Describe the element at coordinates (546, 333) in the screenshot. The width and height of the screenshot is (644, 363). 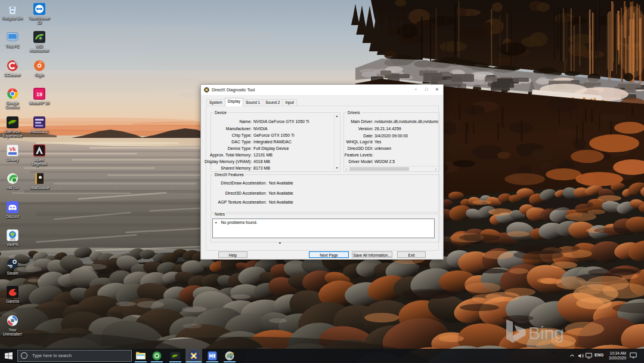
I see `svg-text: Bing` at that location.